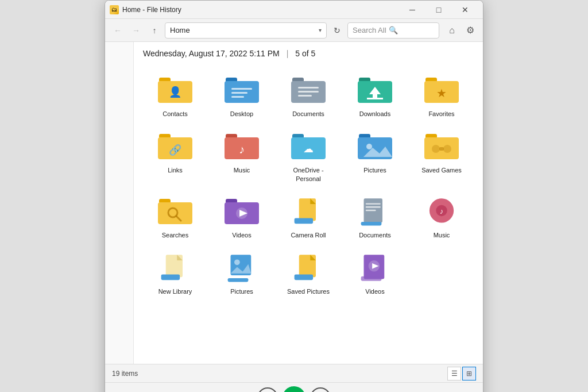 The height and width of the screenshot is (392, 588). What do you see at coordinates (375, 95) in the screenshot?
I see `folder-downloads: Downloads` at bounding box center [375, 95].